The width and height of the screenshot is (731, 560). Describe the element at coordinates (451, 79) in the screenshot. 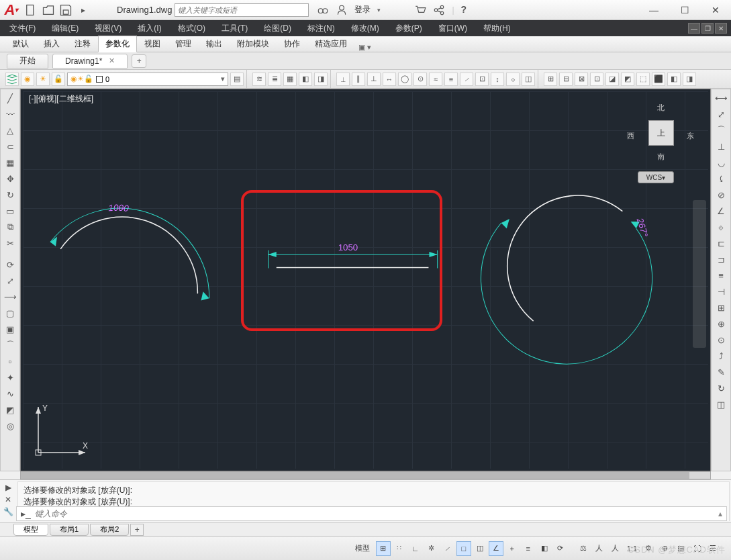

I see `constraint-icon: ≡` at that location.